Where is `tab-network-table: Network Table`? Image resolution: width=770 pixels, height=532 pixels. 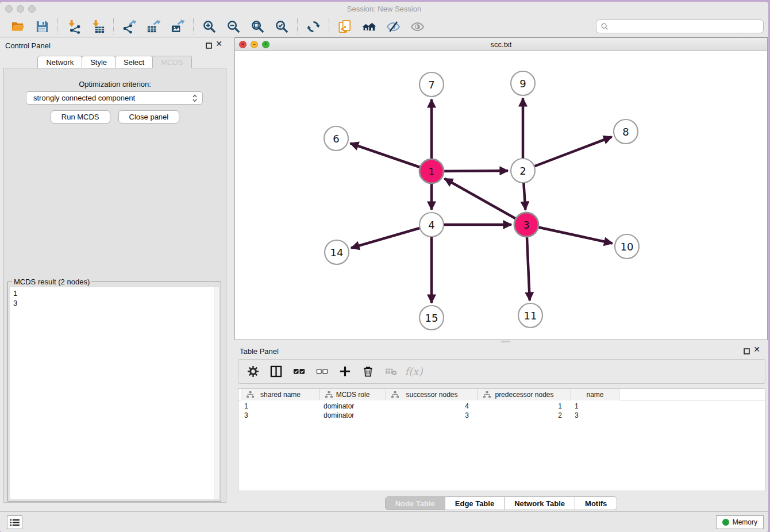
tab-network-table: Network Table is located at coordinates (540, 503).